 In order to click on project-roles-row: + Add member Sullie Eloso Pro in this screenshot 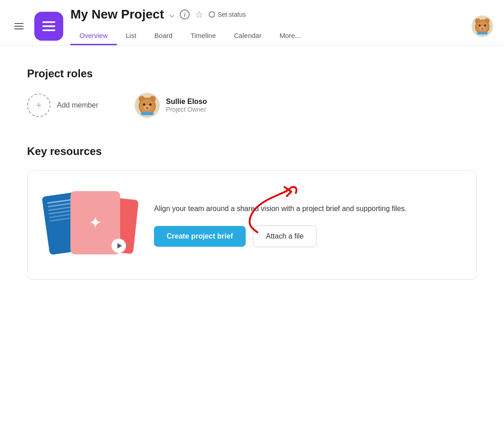, I will do `click(252, 105)`.